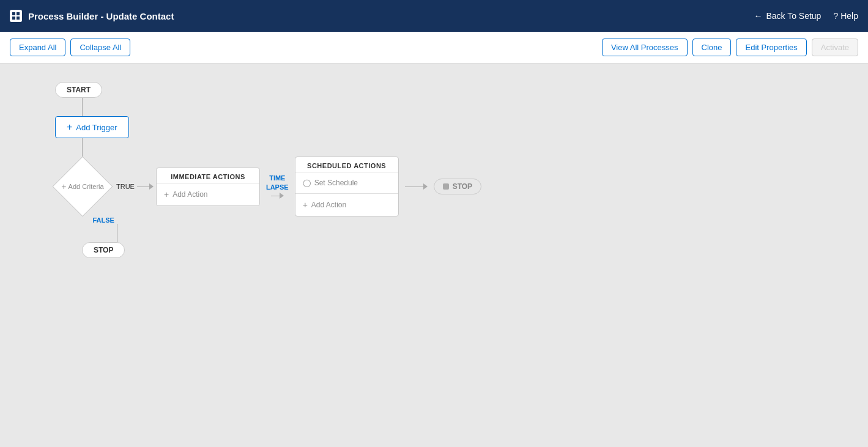 Image resolution: width=868 pixels, height=447 pixels. Describe the element at coordinates (208, 187) in the screenshot. I see `immediate-actions-box: IMMEDIATE ACTIONS + Add Action` at that location.